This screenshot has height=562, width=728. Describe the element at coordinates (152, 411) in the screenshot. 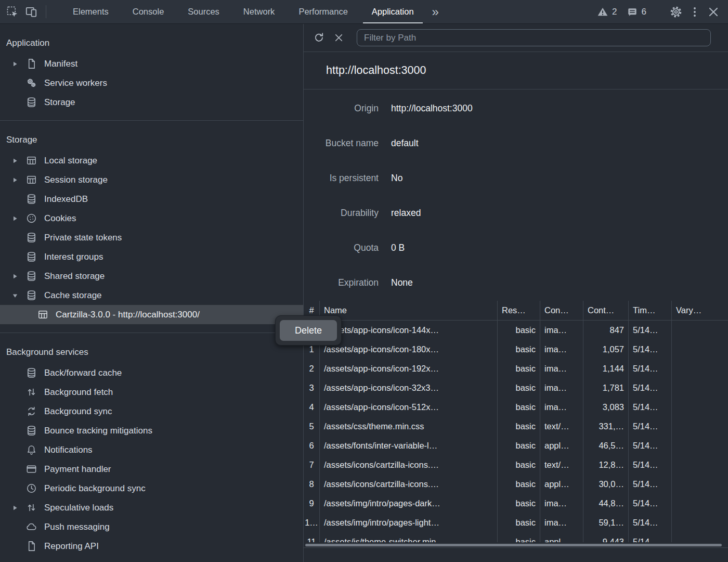

I see `sidebar-item-background-sync: Background sync` at that location.